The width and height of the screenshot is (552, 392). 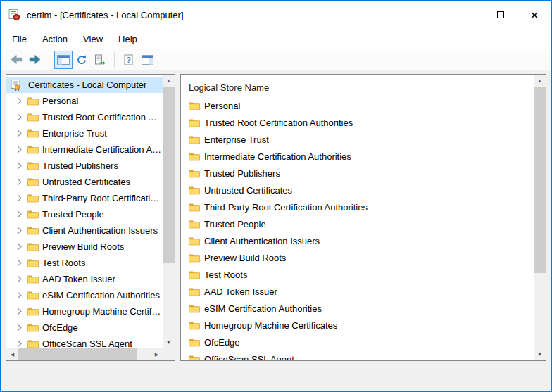 What do you see at coordinates (63, 60) in the screenshot?
I see `console-tree-icon` at bounding box center [63, 60].